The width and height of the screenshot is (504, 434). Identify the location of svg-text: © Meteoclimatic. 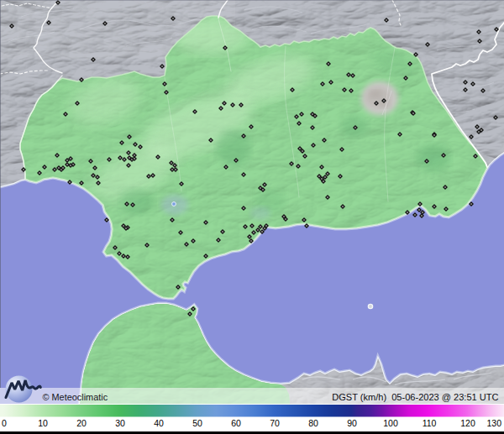
(76, 397).